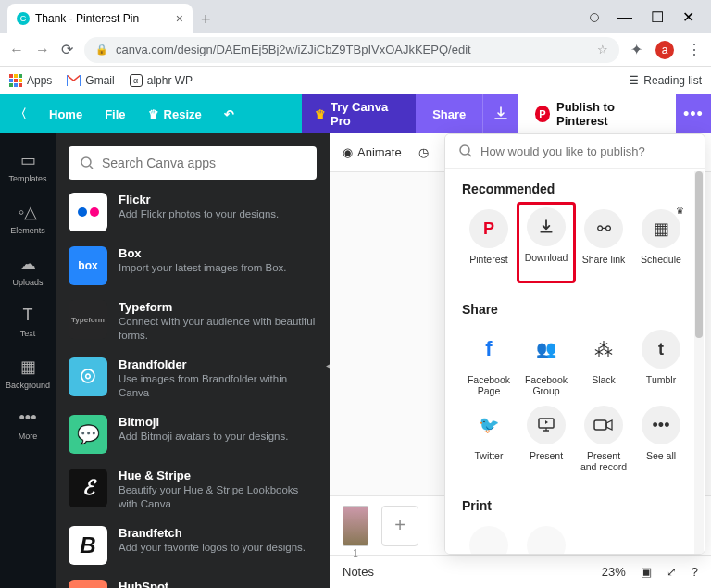 The width and height of the screenshot is (711, 588). What do you see at coordinates (356, 526) in the screenshot?
I see `page-thumbnail-1: 1` at bounding box center [356, 526].